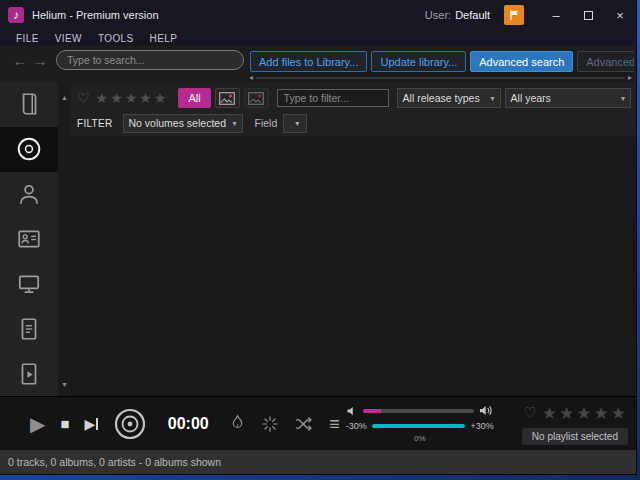  What do you see at coordinates (29, 328) in the screenshot?
I see `sidebar-item-reports` at bounding box center [29, 328].